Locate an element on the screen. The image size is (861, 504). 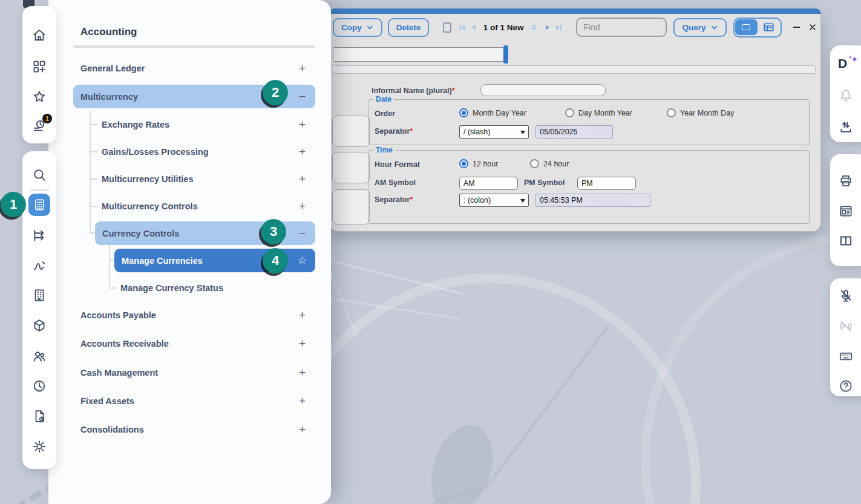
query-button: Query is located at coordinates (699, 28).